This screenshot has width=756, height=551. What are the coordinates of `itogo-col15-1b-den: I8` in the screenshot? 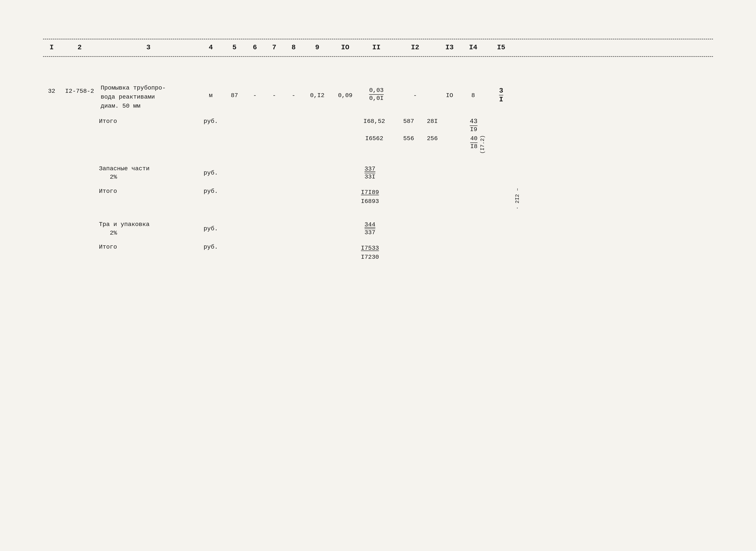 It's located at (474, 146).